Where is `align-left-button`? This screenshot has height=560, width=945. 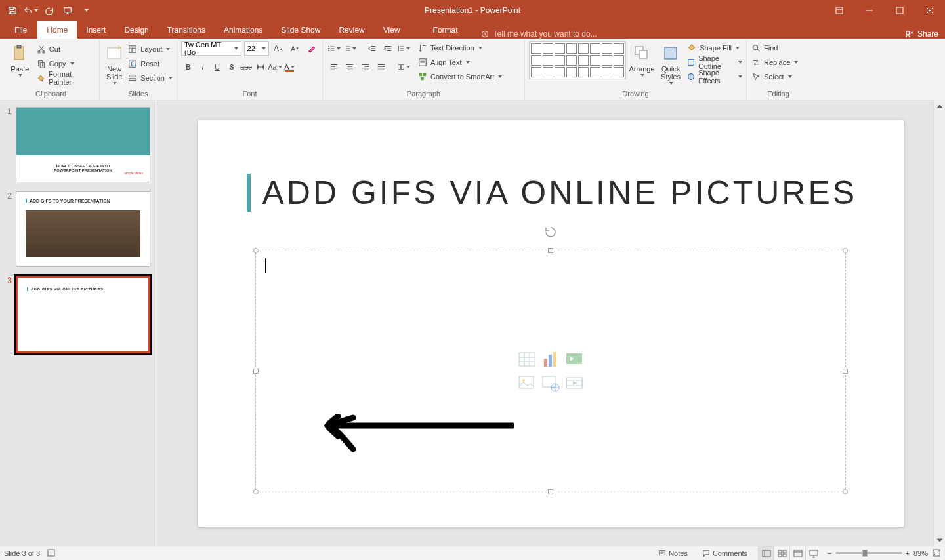
align-left-button is located at coordinates (334, 67).